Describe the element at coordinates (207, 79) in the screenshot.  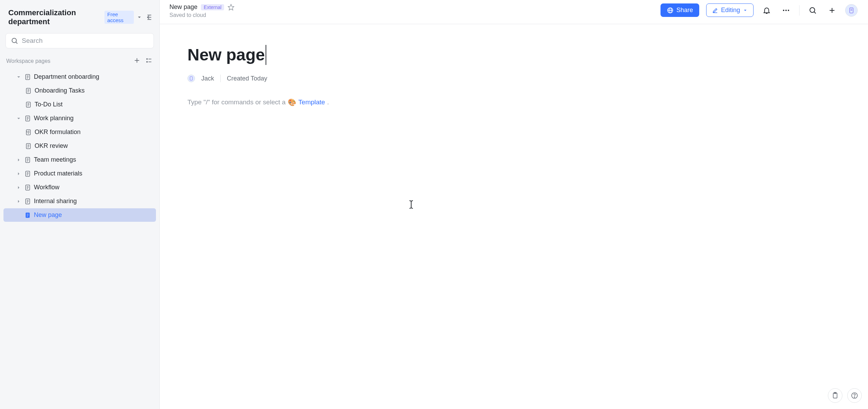
I see `author-name: Jack` at that location.